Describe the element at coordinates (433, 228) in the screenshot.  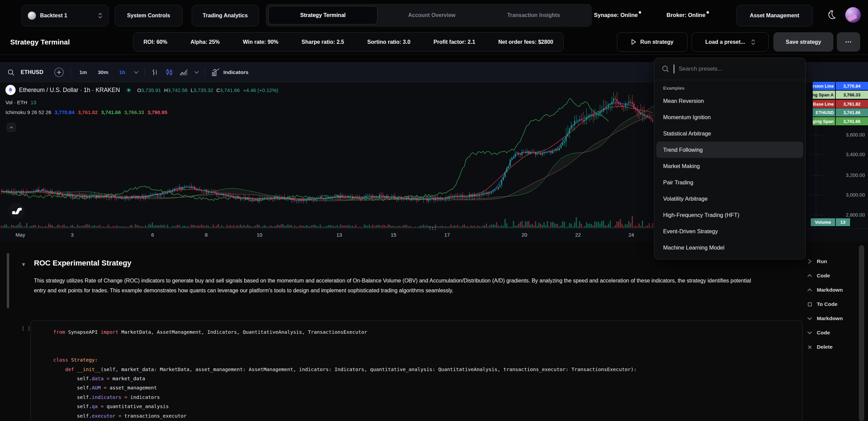
I see `pane-resize-handle` at that location.